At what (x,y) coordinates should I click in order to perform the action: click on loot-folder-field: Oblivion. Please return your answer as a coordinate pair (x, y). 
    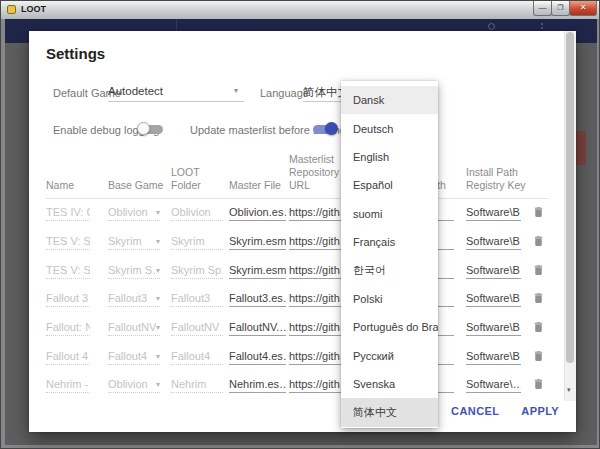
    Looking at the image, I should click on (197, 213).